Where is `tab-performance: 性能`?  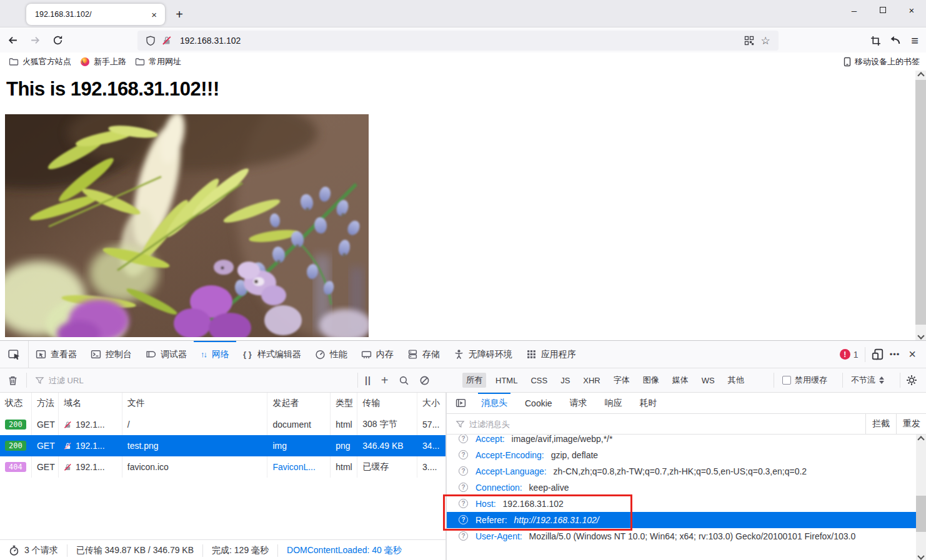 tab-performance: 性能 is located at coordinates (331, 355).